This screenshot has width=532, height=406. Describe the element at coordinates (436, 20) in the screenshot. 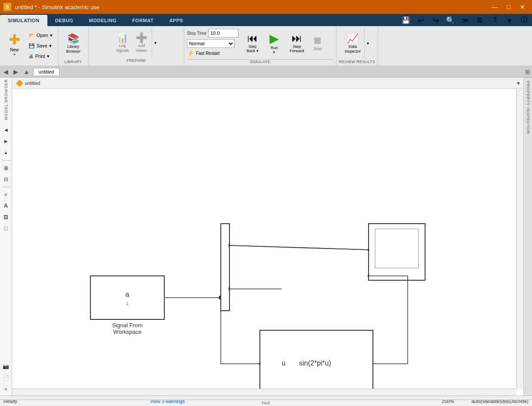

I see `redo-button: ↪` at that location.